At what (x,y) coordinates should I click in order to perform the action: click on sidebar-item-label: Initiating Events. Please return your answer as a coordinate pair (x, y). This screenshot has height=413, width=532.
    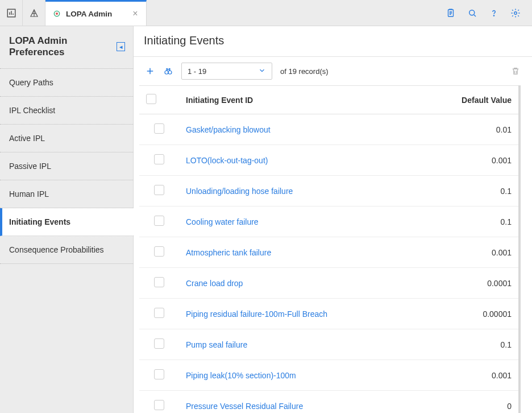
    Looking at the image, I should click on (40, 222).